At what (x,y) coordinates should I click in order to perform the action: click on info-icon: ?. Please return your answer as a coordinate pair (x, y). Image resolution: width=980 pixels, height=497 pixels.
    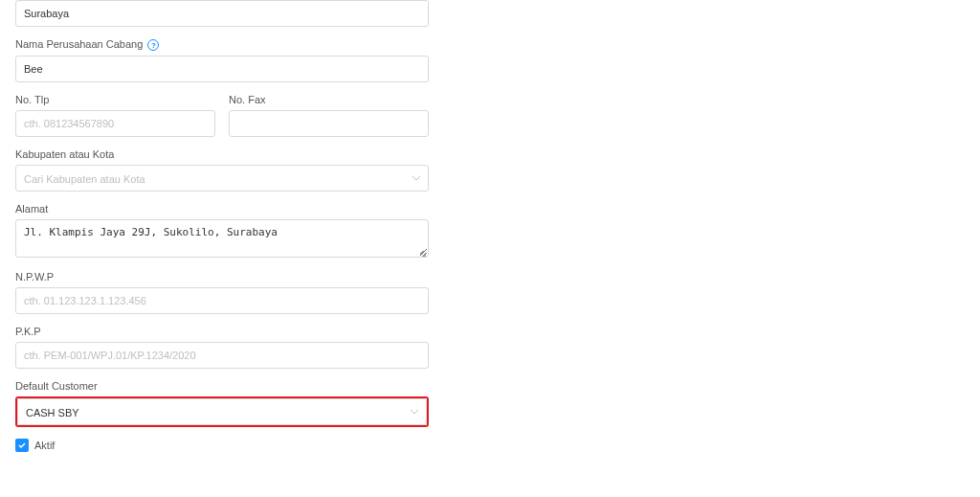
    Looking at the image, I should click on (153, 45).